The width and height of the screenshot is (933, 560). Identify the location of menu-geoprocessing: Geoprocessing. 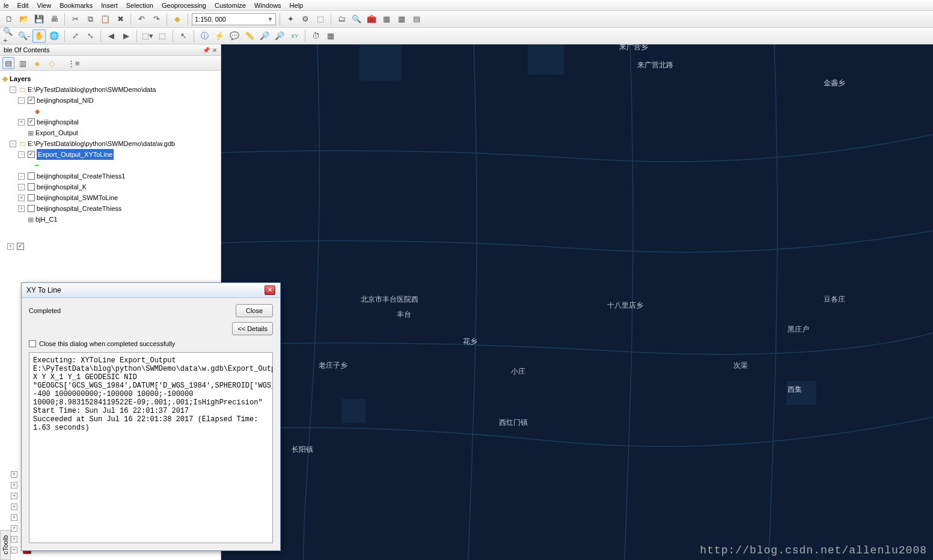
(184, 5).